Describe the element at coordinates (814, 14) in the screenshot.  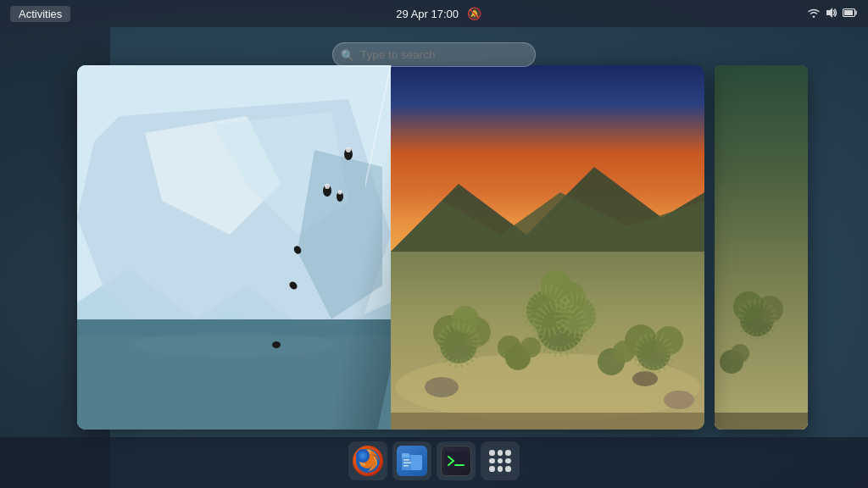
I see `wifi-icon` at that location.